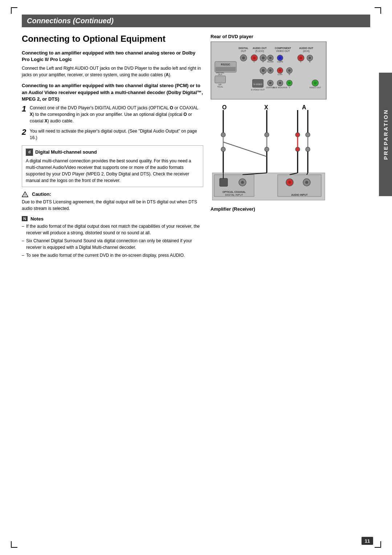  I want to click on svg-text: COMPONENT, so click(283, 48).